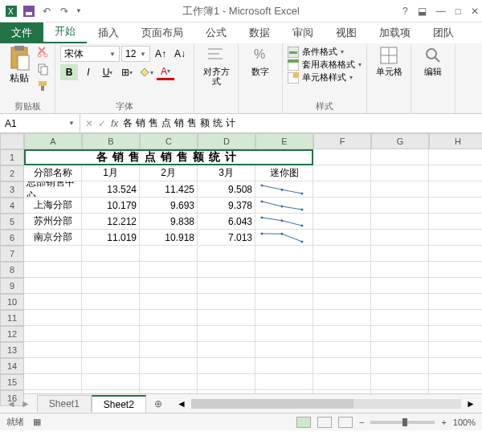 Image resolution: width=482 pixels, height=448 pixels. I want to click on view-break-icon, so click(345, 422).